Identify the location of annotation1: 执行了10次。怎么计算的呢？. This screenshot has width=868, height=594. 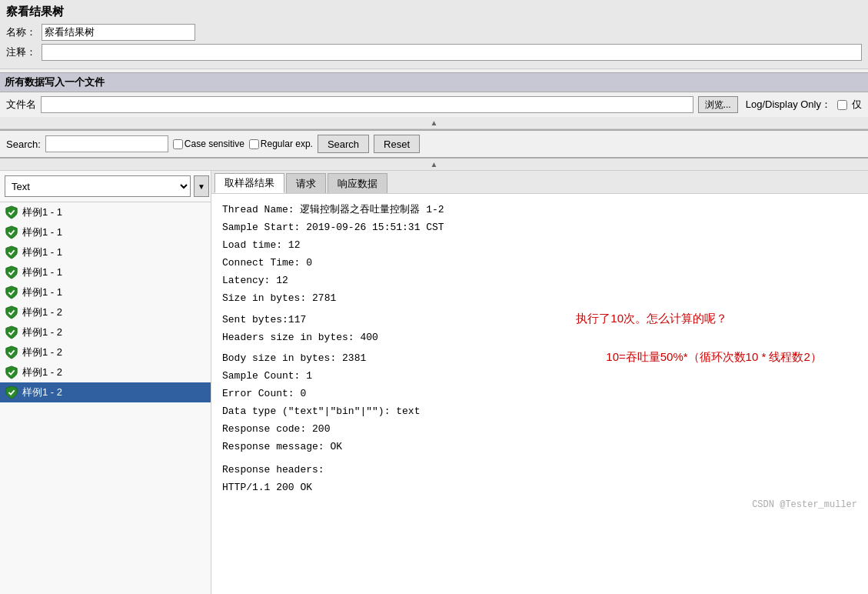
(652, 319).